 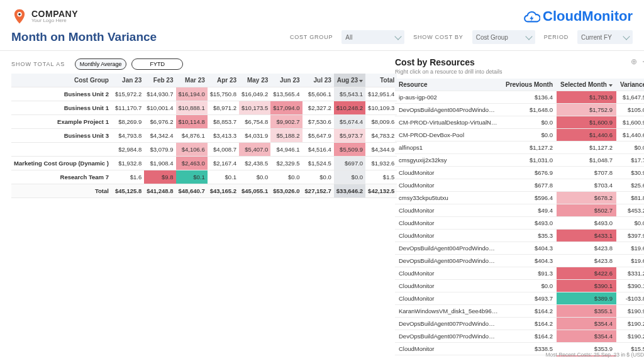 What do you see at coordinates (519, 97) in the screenshot?
I see `resource-row: ip-aus-igp-002$136.4$1,783.9$1,647.5` at bounding box center [519, 97].